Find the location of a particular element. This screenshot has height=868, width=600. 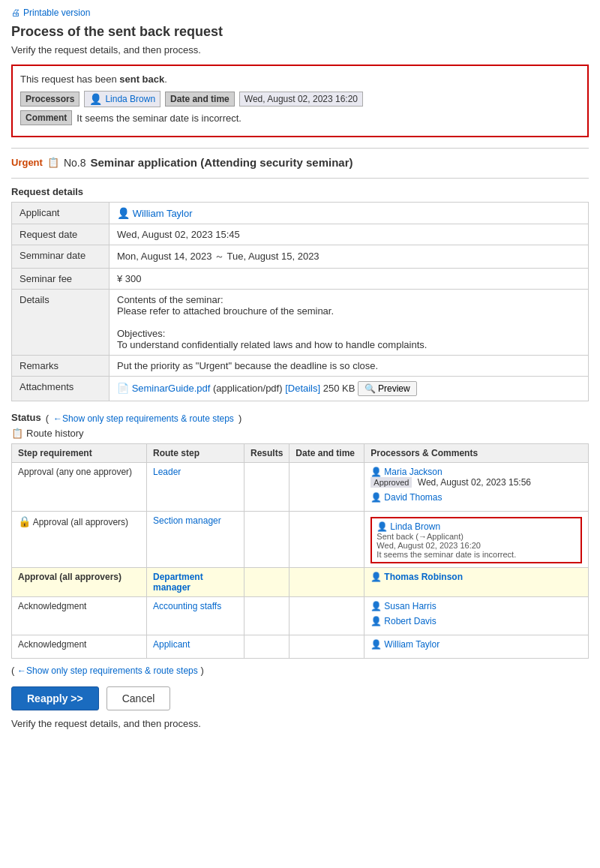

th-route: Route step is located at coordinates (196, 453).